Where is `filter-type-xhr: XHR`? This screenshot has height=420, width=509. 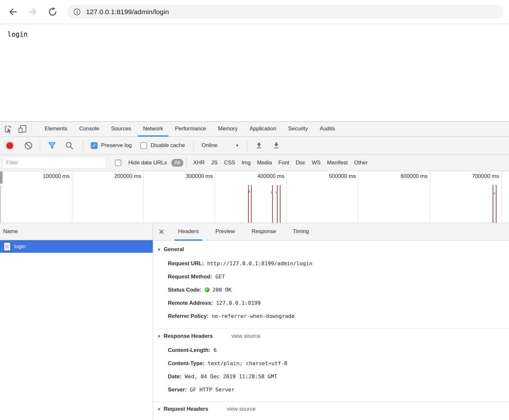 filter-type-xhr: XHR is located at coordinates (199, 163).